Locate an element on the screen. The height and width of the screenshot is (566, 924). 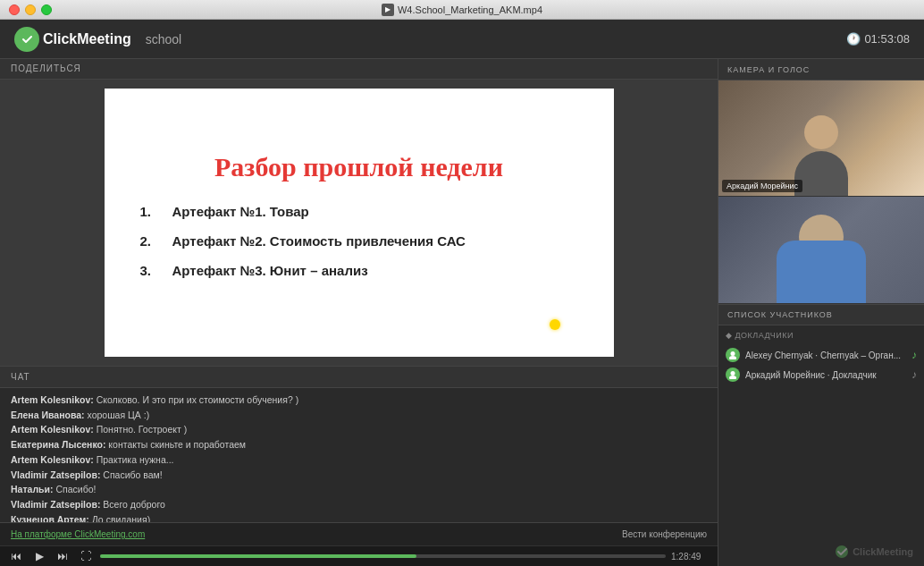
step-forward-button: ⏭ is located at coordinates (63, 556).